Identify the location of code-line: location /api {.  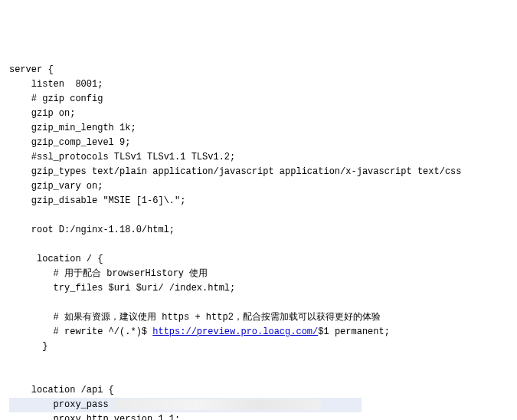
(61, 390).